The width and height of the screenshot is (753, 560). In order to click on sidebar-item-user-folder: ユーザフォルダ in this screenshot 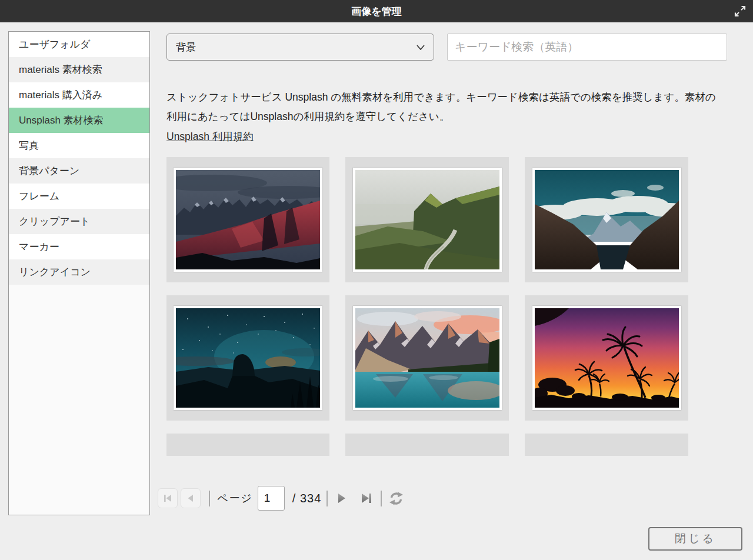, I will do `click(79, 45)`.